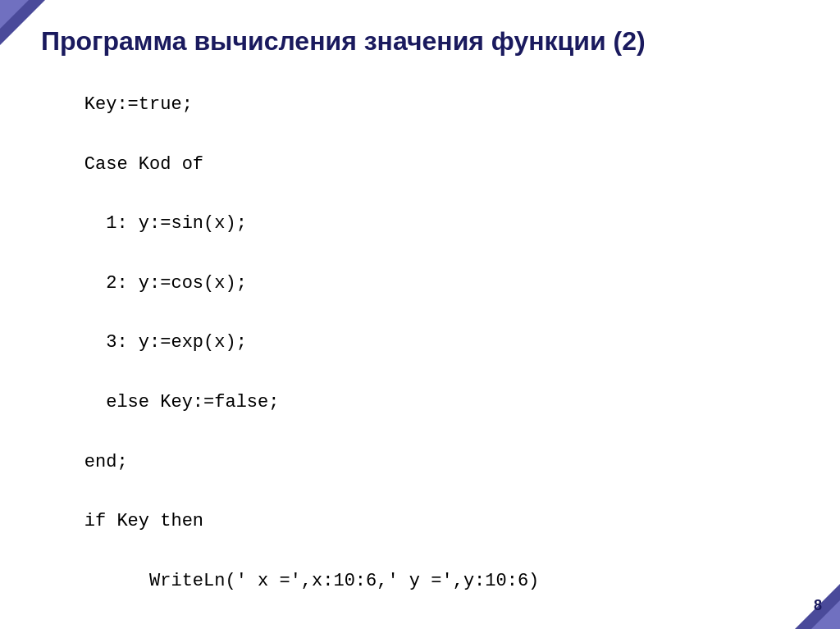 Image resolution: width=840 pixels, height=629 pixels. I want to click on code-line: end;, so click(420, 463).